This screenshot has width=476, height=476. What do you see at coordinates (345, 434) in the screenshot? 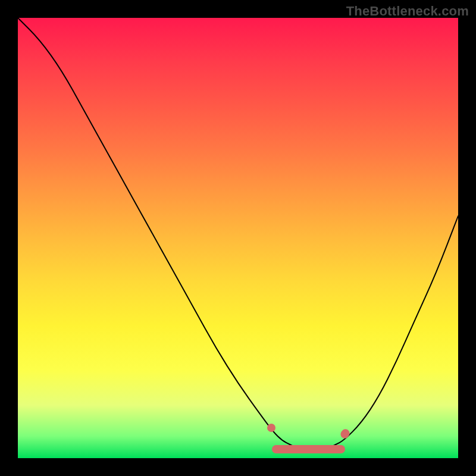
I see `highlight-end-tail` at bounding box center [345, 434].